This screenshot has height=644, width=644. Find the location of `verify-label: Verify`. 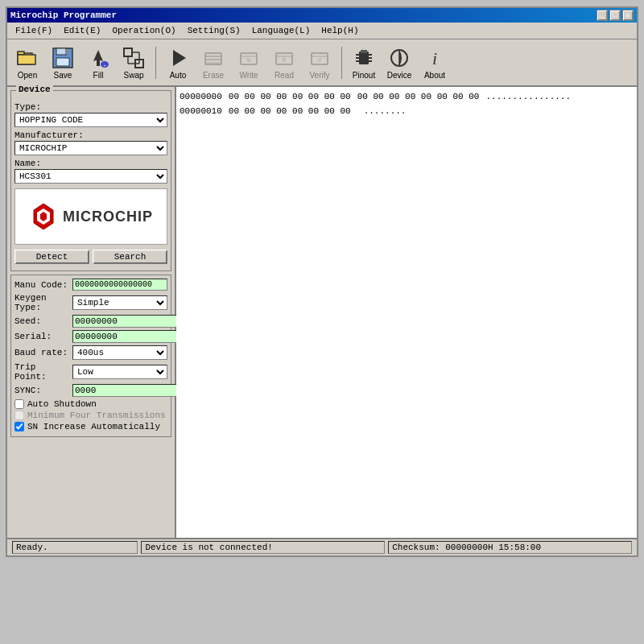

verify-label: Verify is located at coordinates (319, 76).